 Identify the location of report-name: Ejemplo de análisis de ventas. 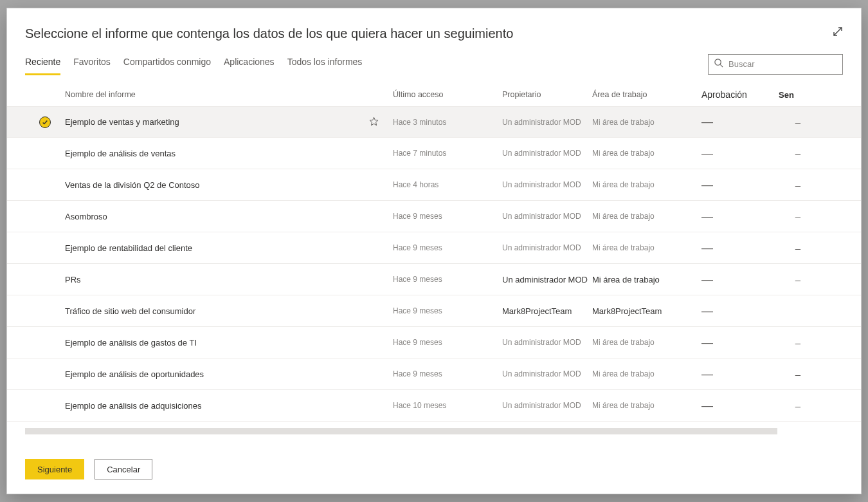
(120, 153).